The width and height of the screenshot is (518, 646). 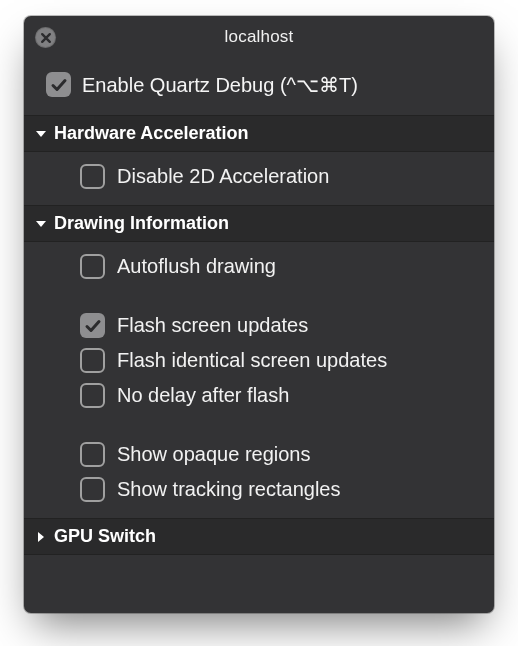 I want to click on checkbox-opaque, so click(x=92, y=454).